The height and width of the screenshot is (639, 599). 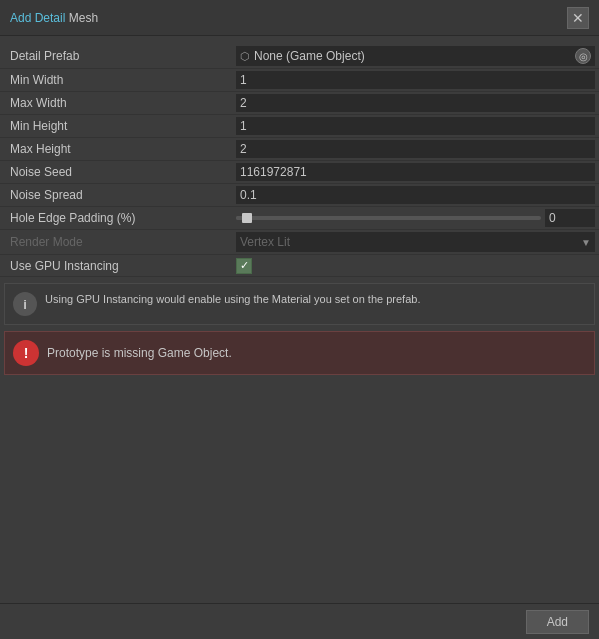 I want to click on header-title: Add Detail Mesh, so click(x=54, y=18).